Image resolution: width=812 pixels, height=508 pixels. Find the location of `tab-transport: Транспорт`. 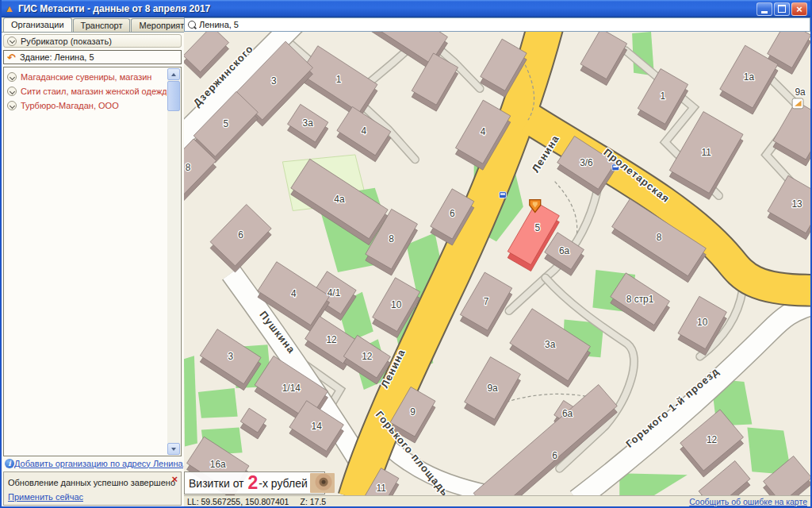

tab-transport: Транспорт is located at coordinates (102, 25).